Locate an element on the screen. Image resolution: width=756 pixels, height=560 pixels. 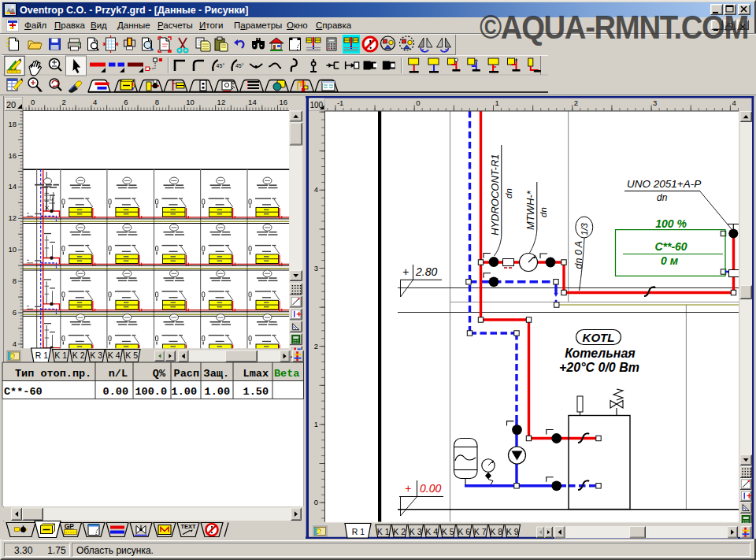
svg-text: n/L is located at coordinates (118, 373).